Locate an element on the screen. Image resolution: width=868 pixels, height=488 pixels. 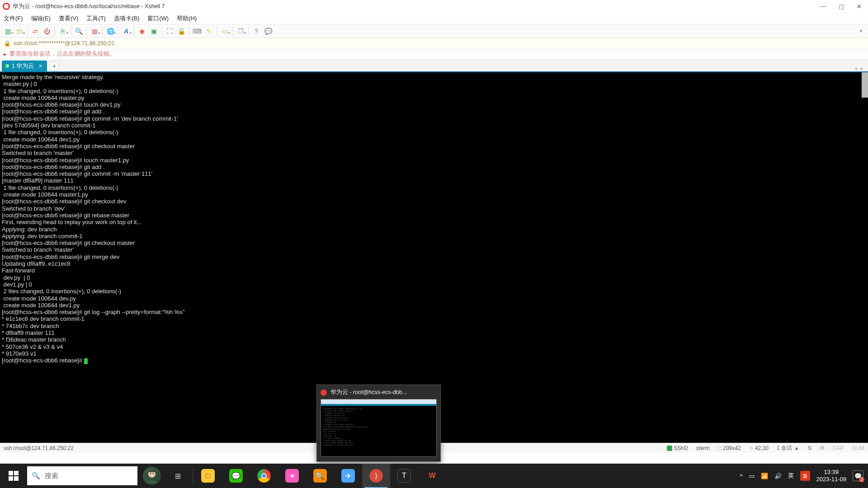
status-num: NUM is located at coordinates (858, 448).